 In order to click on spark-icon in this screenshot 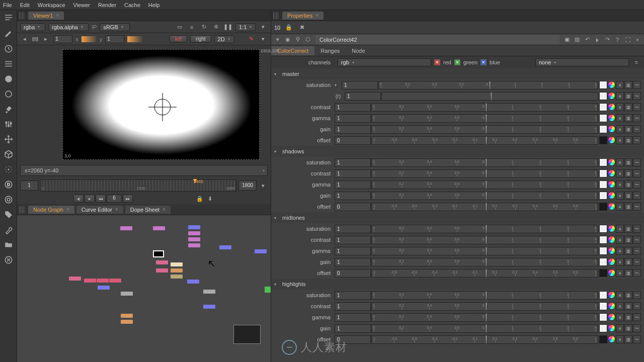, I will do `click(9, 169)`.